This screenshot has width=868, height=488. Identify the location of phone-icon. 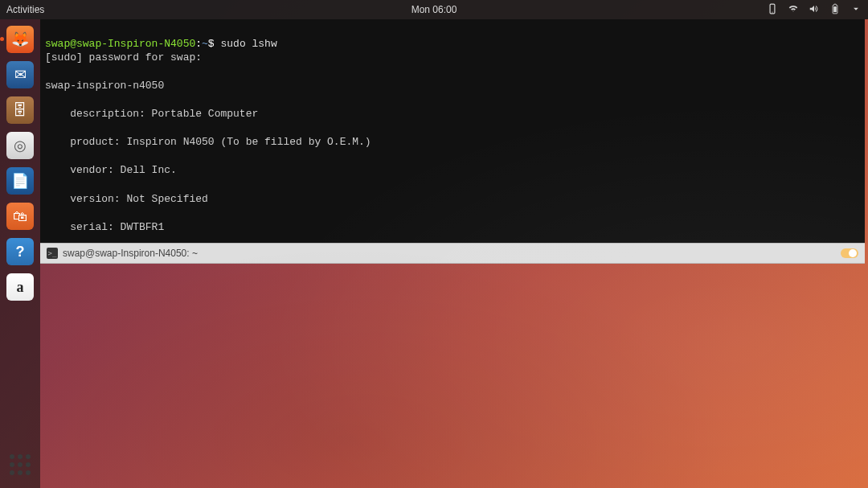
(772, 10).